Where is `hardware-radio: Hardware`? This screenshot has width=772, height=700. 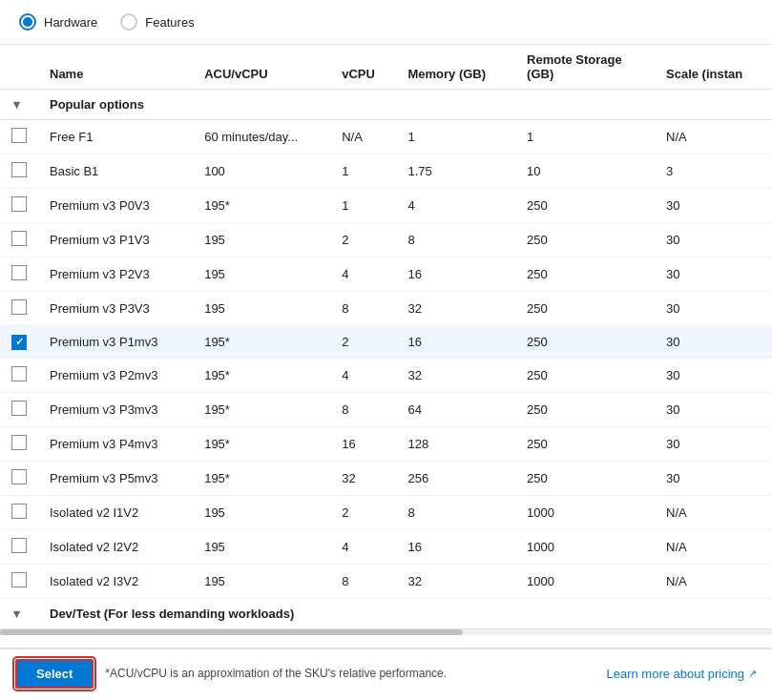
hardware-radio: Hardware is located at coordinates (58, 22).